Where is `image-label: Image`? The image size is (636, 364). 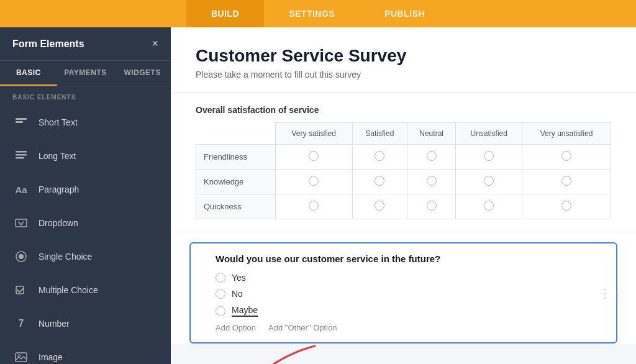
image-label: Image is located at coordinates (51, 357).